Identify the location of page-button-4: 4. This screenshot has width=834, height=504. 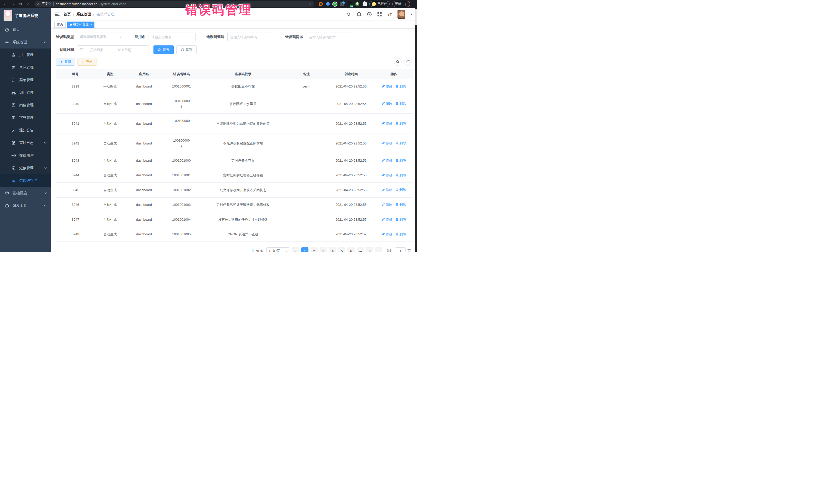
(332, 250).